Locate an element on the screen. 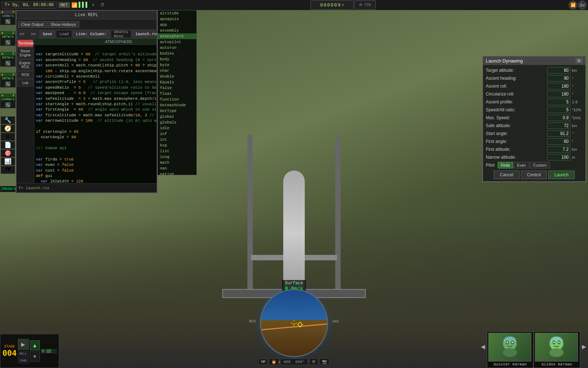 This screenshot has width=588, height=368. ac-item-byte: byte is located at coordinates (177, 65).